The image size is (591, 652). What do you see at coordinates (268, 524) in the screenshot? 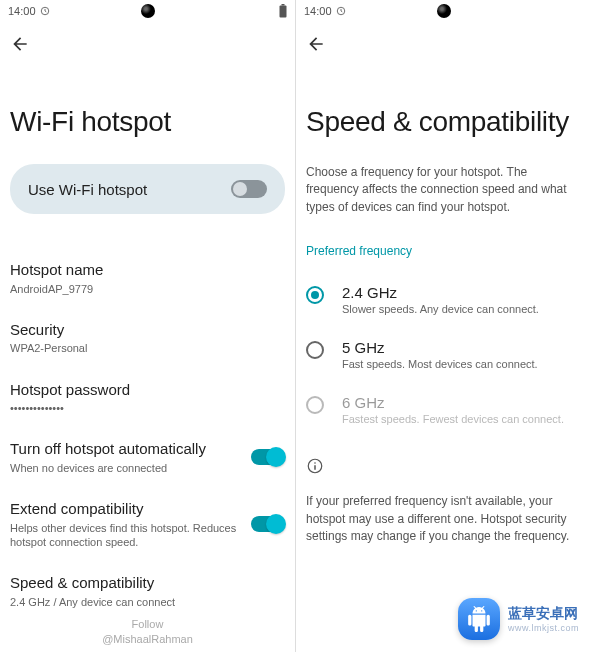
I see `extend-compat-switch` at bounding box center [268, 524].